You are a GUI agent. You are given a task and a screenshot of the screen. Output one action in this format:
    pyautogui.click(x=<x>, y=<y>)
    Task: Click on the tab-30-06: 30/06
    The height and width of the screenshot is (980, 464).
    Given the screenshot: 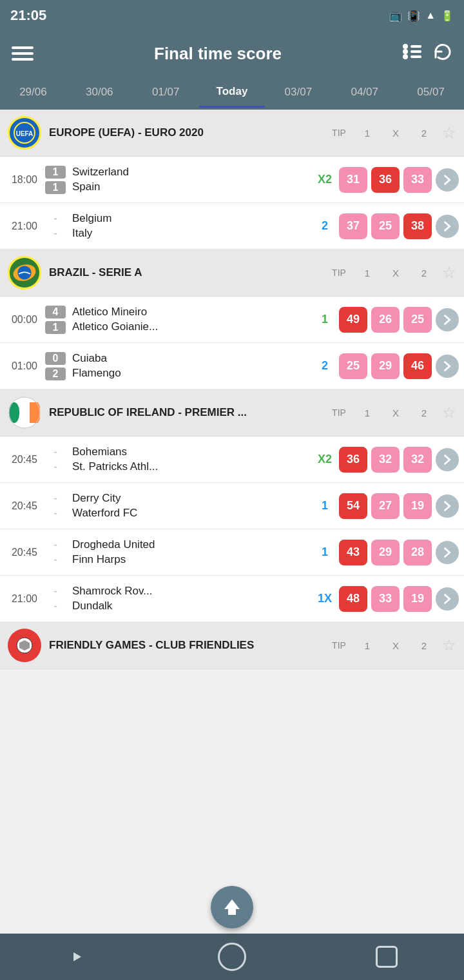 What is the action you would take?
    pyautogui.click(x=99, y=92)
    